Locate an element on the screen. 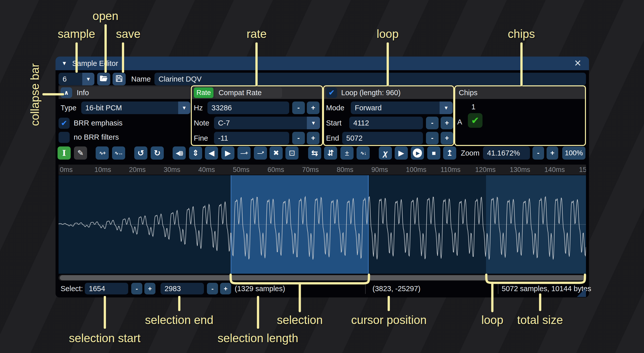 Image resolution: width=644 pixels, height=353 pixels. close-button: × is located at coordinates (578, 63).